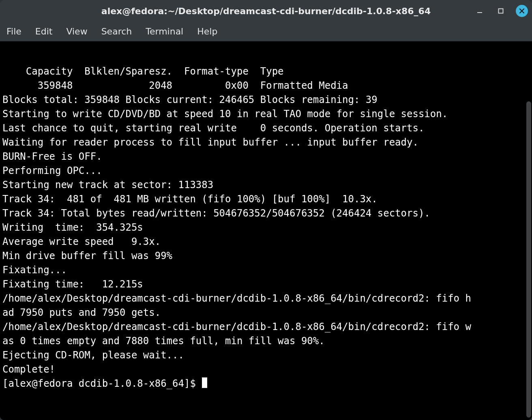 The height and width of the screenshot is (420, 532). Describe the element at coordinates (266, 32) in the screenshot. I see `menubar: File Edit View Search Terminal Help` at that location.